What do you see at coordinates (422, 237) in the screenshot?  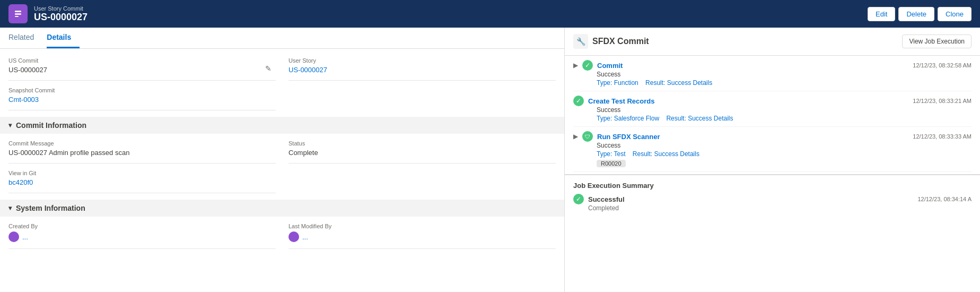 I see `last-modified-value: ...` at bounding box center [422, 237].